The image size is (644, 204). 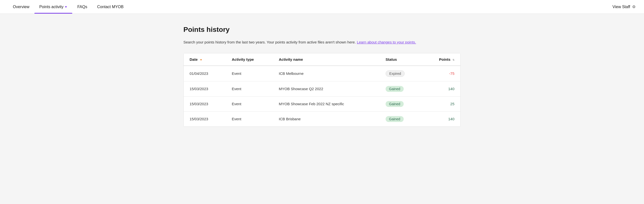 I want to click on nav-item-points-activity: Points activity ▼, so click(x=54, y=7).